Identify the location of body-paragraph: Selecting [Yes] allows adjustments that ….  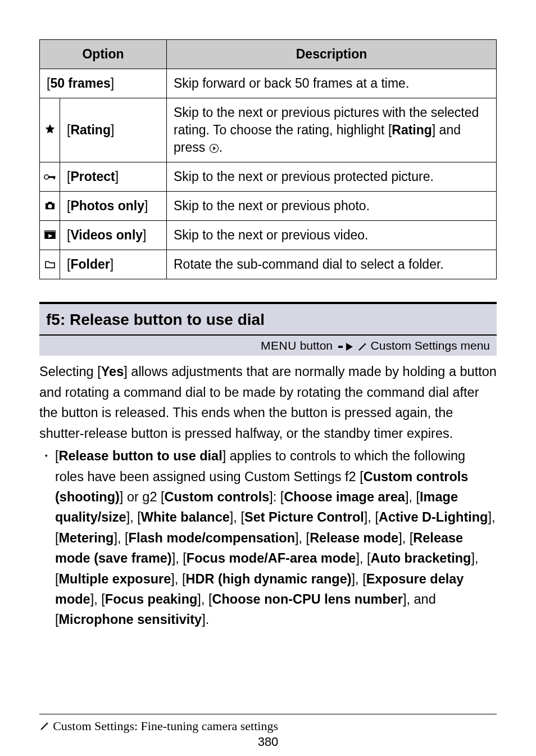
(268, 402).